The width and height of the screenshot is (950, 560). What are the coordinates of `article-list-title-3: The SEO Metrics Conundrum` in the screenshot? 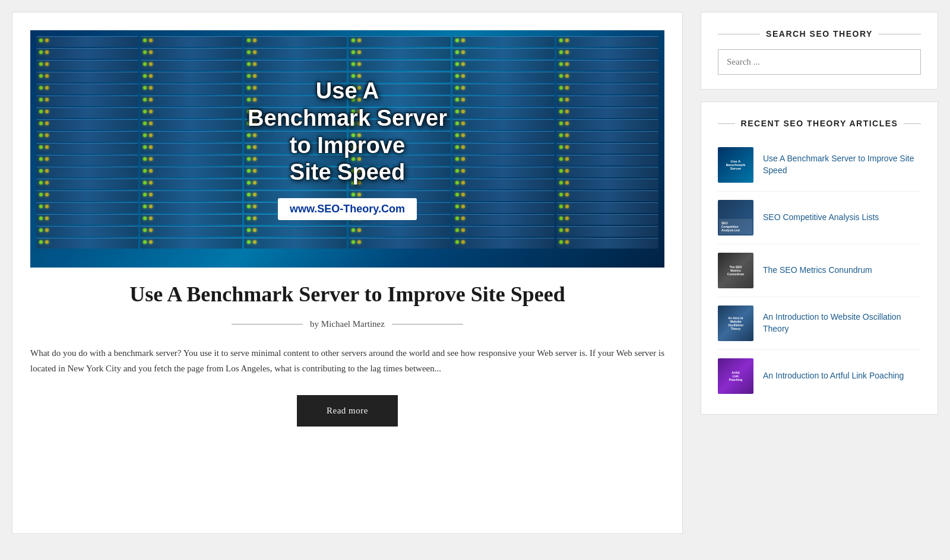 It's located at (818, 271).